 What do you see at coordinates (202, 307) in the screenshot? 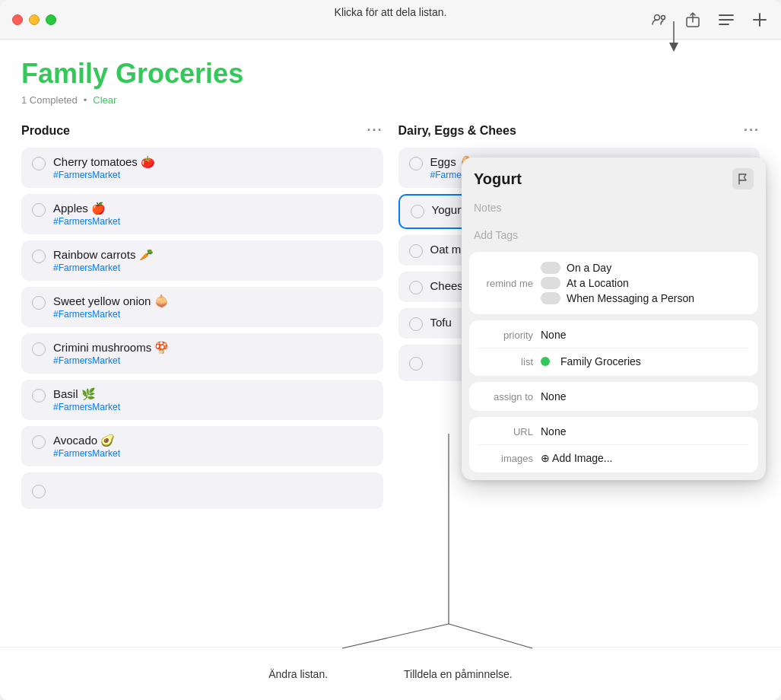
I see `list-item: Sweet yellow onion 🧅 #FarmersMarket` at bounding box center [202, 307].